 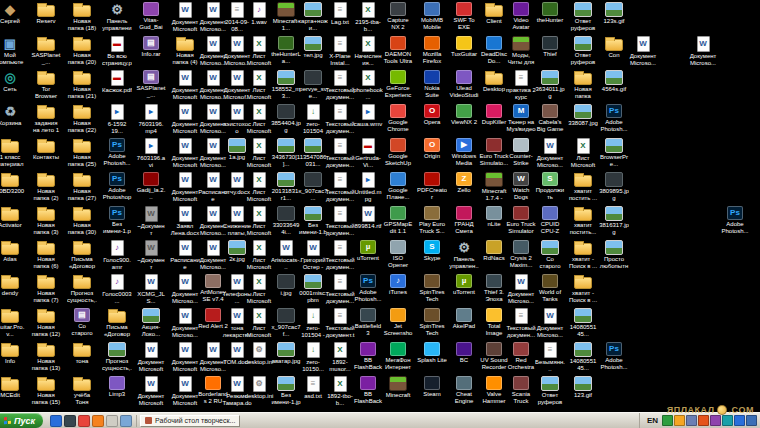 What do you see at coordinates (82, 152) in the screenshot?
I see `desktop-icon: Новая папка (25)` at bounding box center [82, 152].